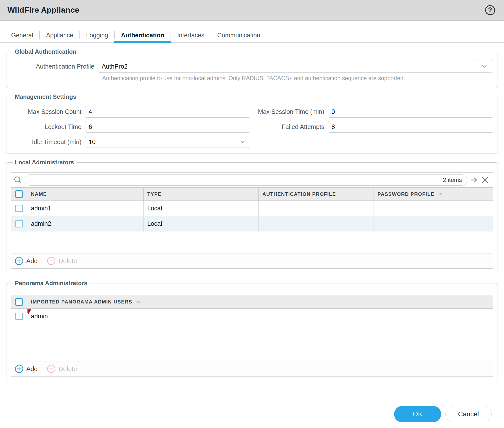 The width and height of the screenshot is (504, 428). Describe the element at coordinates (143, 35) in the screenshot. I see `tab-authentication: Authentication` at that location.